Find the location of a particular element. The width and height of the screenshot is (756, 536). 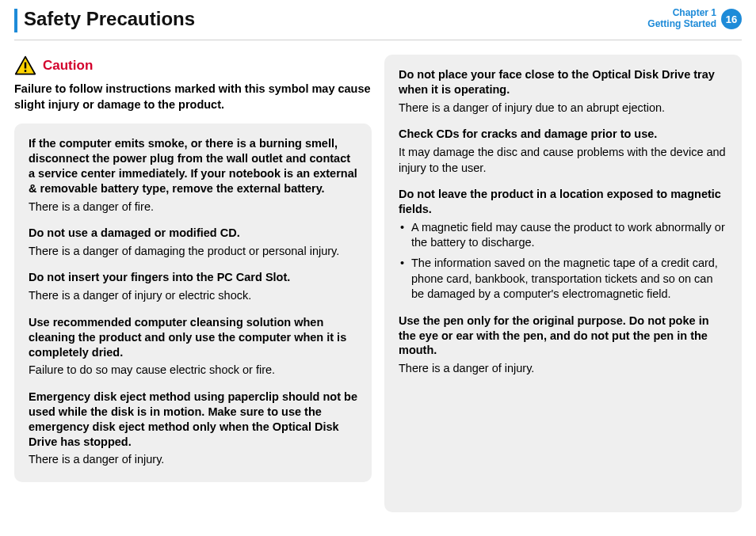

precaution-heading: Do not leave the product in a location e… is located at coordinates (563, 202).